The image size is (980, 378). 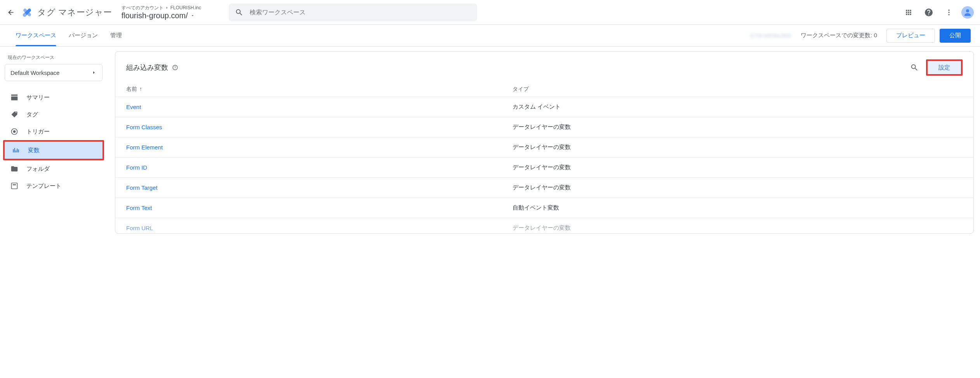 What do you see at coordinates (54, 186) in the screenshot?
I see `sidebar-item-templates: テンプレート` at bounding box center [54, 186].